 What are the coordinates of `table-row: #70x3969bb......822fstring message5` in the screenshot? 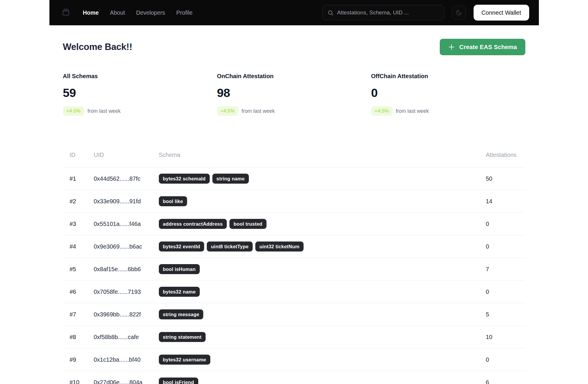 It's located at (294, 314).